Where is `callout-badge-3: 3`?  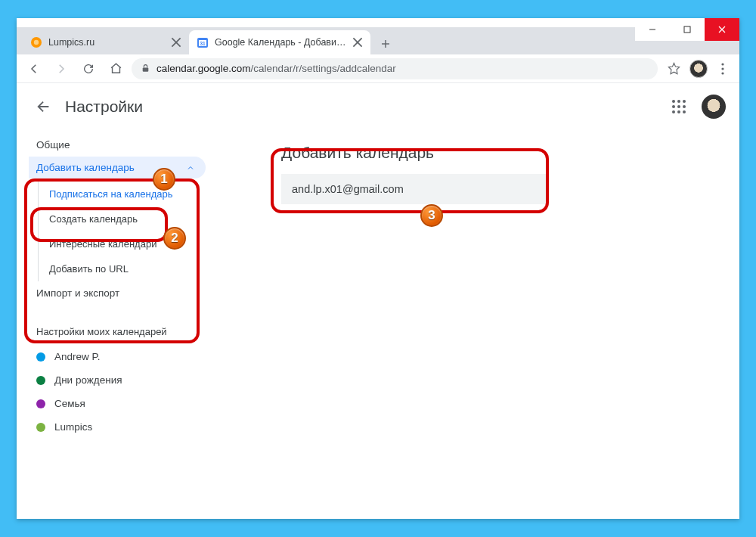 callout-badge-3: 3 is located at coordinates (432, 216).